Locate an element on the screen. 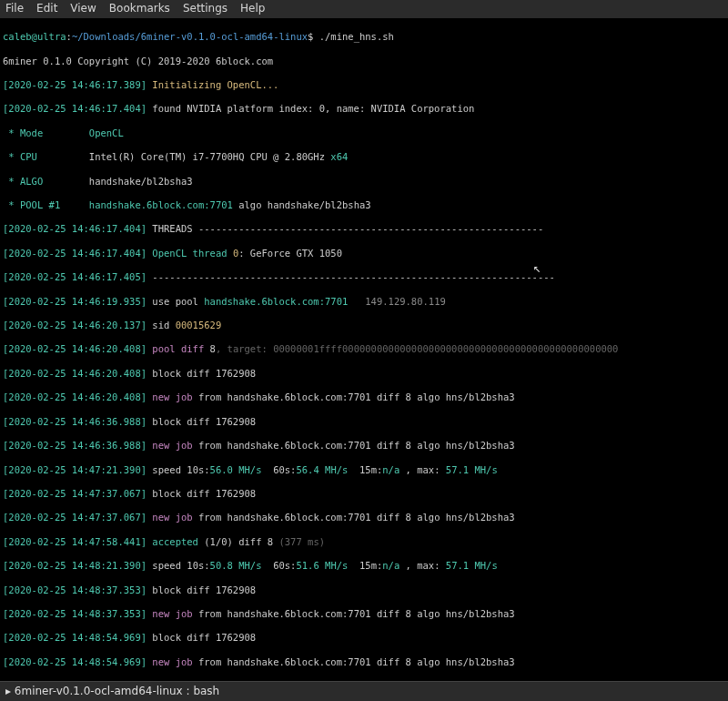 The height and width of the screenshot is (701, 728). prompt-line: caleb@ultra:~/Downloads/6miner-v0.1.0-oc… is located at coordinates (364, 36).